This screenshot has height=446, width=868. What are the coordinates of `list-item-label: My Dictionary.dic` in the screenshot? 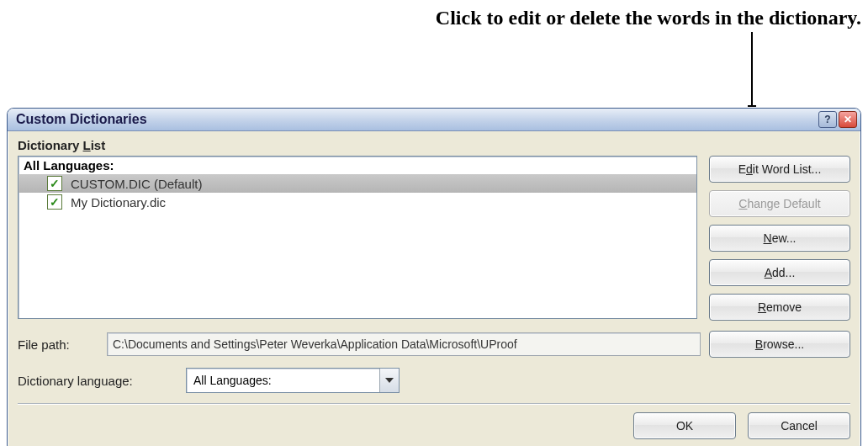 It's located at (118, 202).